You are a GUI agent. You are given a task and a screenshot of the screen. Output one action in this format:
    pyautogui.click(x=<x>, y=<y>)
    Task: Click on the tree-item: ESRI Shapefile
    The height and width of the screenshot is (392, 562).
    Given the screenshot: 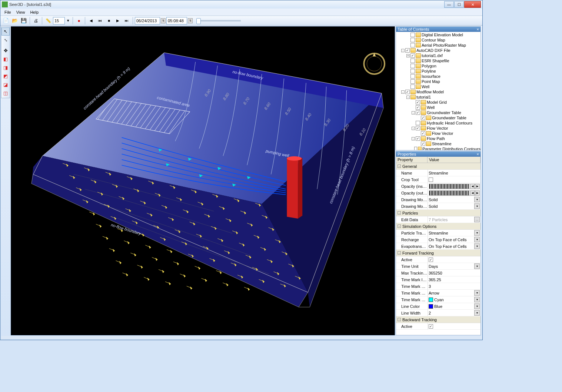 What is the action you would take?
    pyautogui.click(x=438, y=61)
    